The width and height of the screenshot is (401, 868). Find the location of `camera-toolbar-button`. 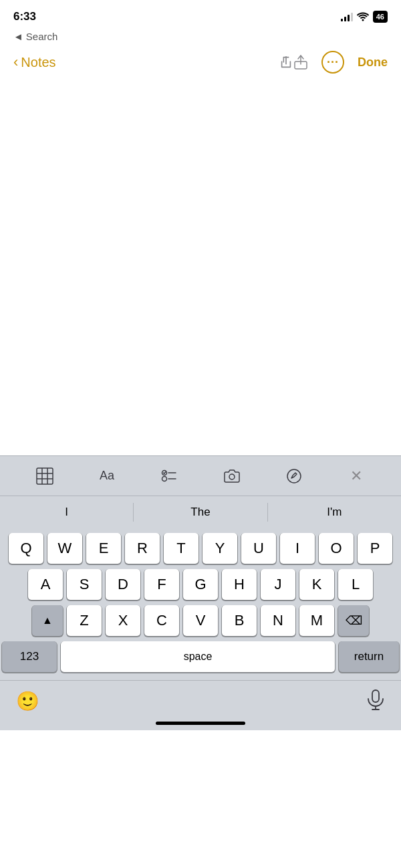

camera-toolbar-button is located at coordinates (231, 476).